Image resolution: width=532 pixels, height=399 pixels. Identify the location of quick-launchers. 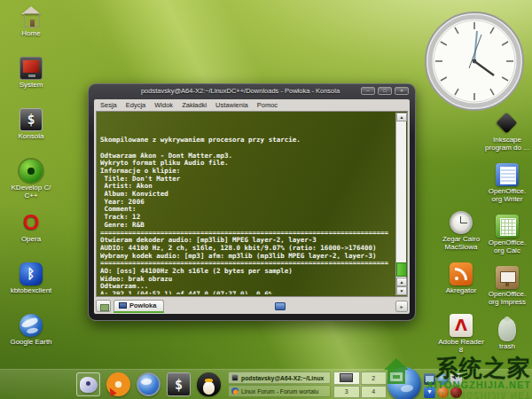
(149, 385).